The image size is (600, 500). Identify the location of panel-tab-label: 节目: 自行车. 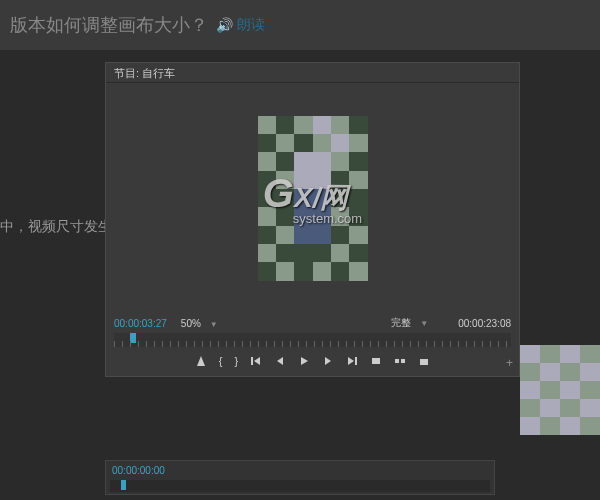
(144, 73).